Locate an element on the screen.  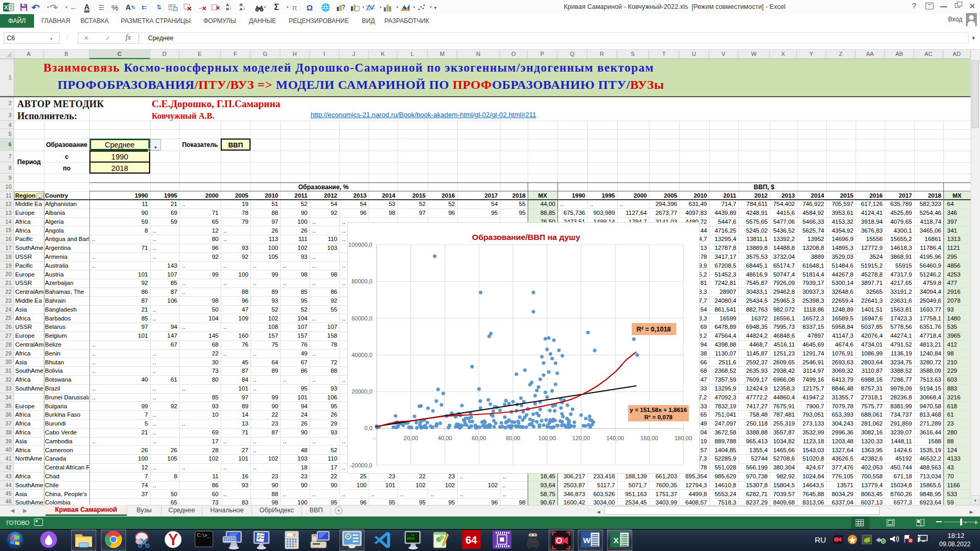
svg-text: 120,00 is located at coordinates (581, 438).